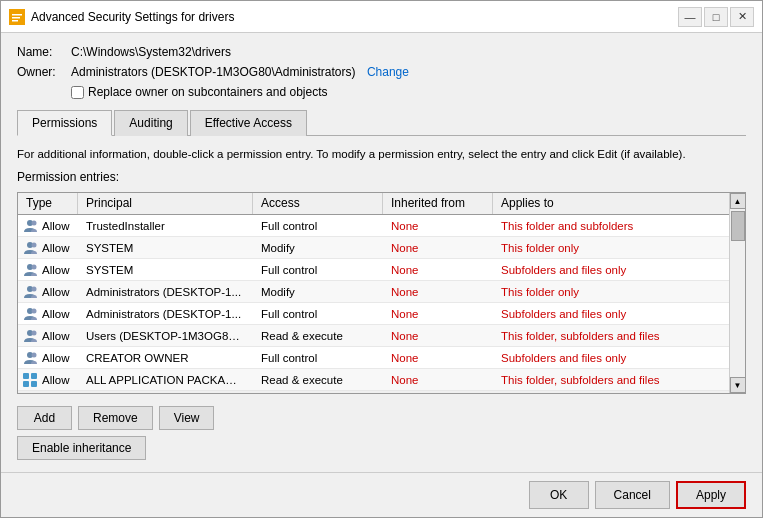 The width and height of the screenshot is (763, 518). What do you see at coordinates (374, 248) in the screenshot?
I see `table-row: AllowSYSTEMModifyNoneThis folder only` at bounding box center [374, 248].